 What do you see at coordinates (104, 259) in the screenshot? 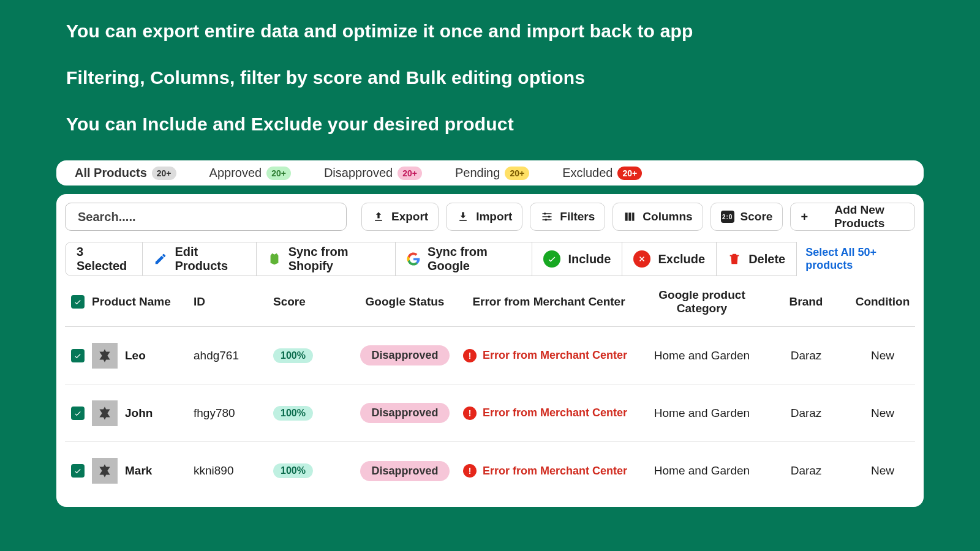
I see `selected-count-label: 3 Selected` at bounding box center [104, 259].